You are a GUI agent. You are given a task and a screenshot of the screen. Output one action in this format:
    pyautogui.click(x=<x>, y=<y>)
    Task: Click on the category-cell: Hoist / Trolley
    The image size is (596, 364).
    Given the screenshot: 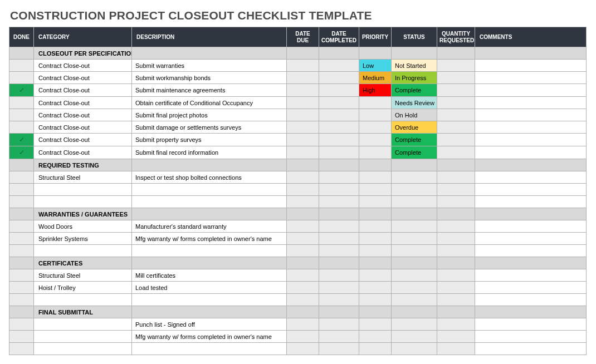 What is the action you would take?
    pyautogui.click(x=83, y=288)
    